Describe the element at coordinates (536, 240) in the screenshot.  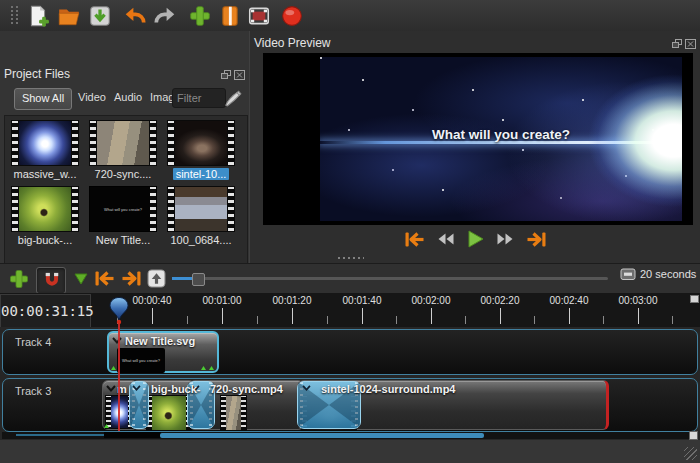
I see `jump-to-end-button` at that location.